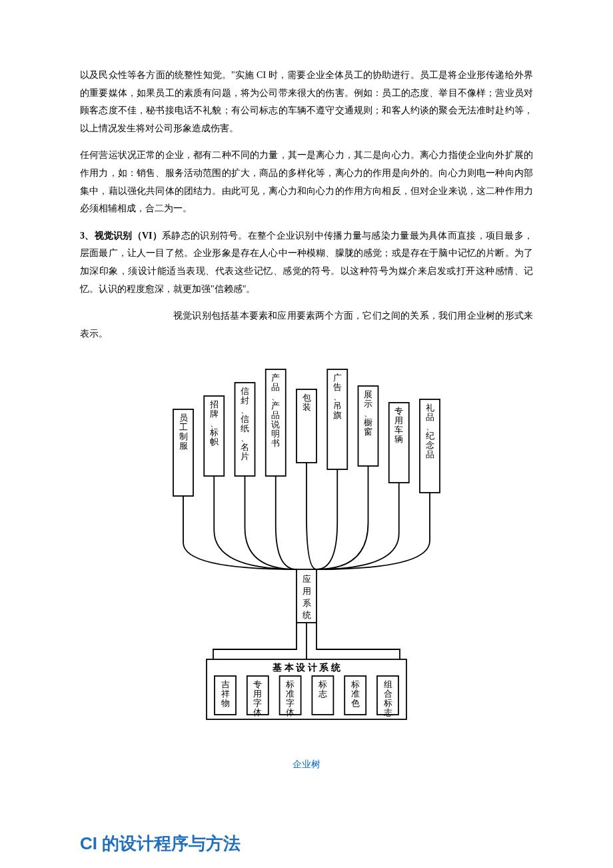  What do you see at coordinates (184, 445) in the screenshot?
I see `svg-text: 服` at bounding box center [184, 445].